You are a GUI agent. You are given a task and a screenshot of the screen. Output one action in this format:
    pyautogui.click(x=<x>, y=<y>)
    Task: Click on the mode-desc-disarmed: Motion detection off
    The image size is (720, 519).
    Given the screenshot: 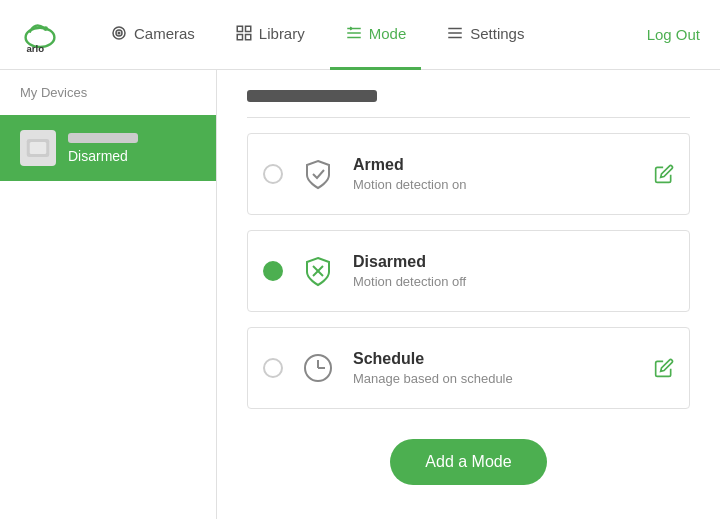 What is the action you would take?
    pyautogui.click(x=514, y=282)
    